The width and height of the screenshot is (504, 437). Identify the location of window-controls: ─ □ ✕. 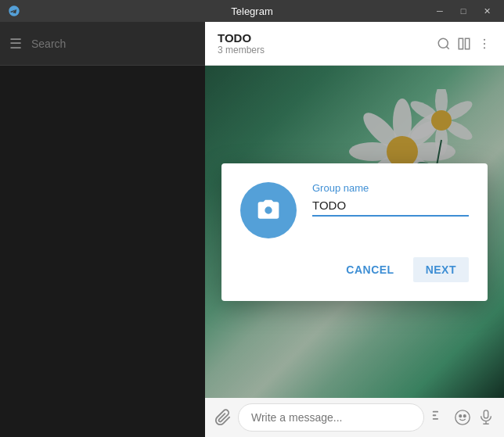
(463, 11).